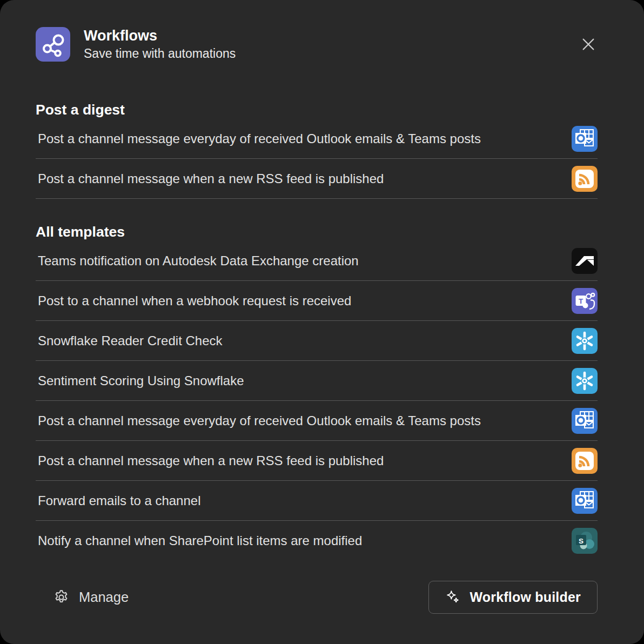  Describe the element at coordinates (199, 541) in the screenshot. I see `template-label: Notify a channel when SharePoint list it…` at that location.